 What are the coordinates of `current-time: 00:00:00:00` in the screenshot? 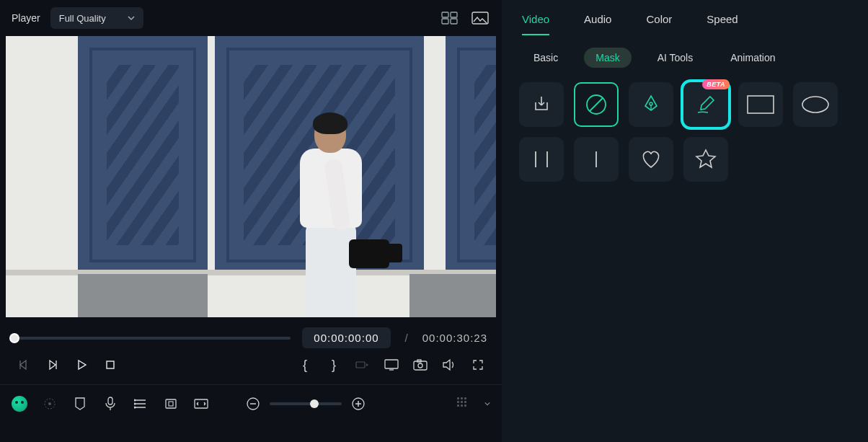 It's located at (346, 337).